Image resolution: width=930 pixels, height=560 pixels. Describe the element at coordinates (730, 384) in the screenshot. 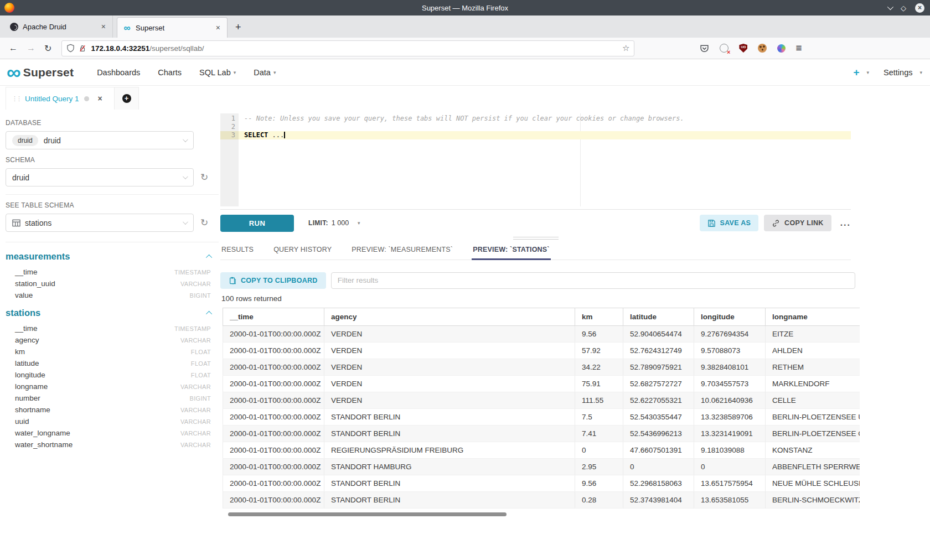

I see `table-cell: 9.7034557573` at that location.